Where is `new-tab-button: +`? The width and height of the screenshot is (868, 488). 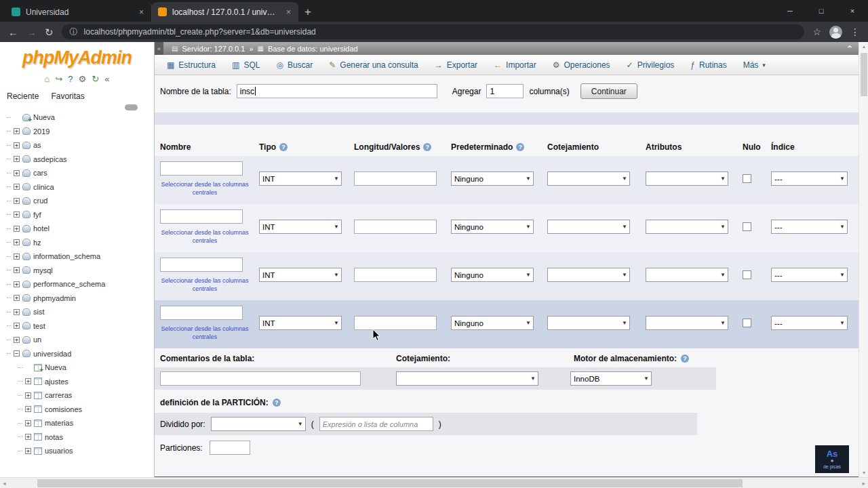 new-tab-button: + is located at coordinates (308, 12).